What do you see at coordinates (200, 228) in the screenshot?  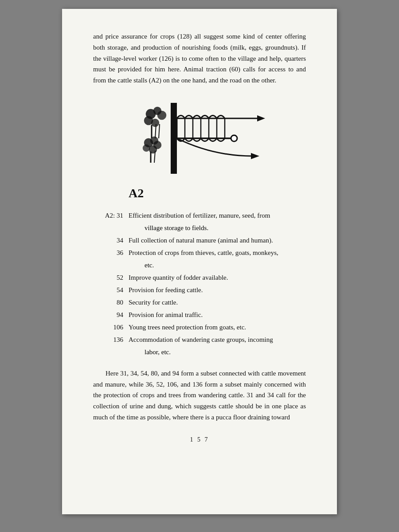 I see `list-item-continuation: village storage to fields.` at bounding box center [200, 228].